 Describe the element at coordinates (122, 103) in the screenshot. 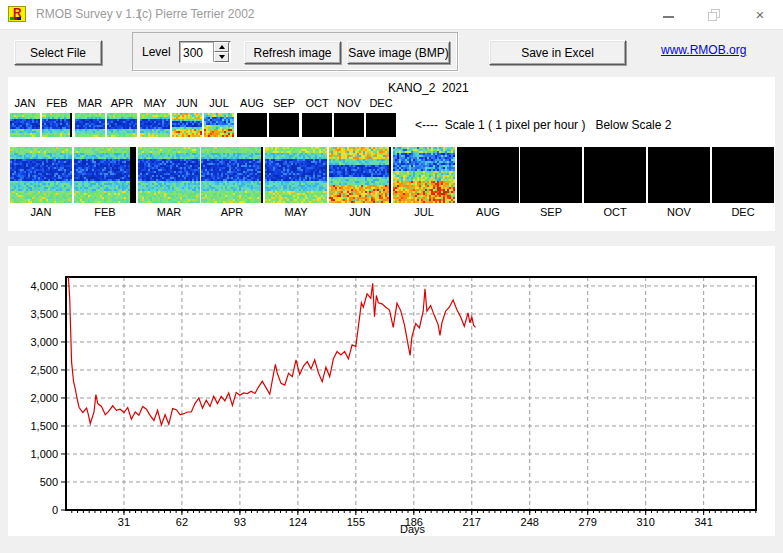

I see `scale1-month-label-apr: APR` at that location.